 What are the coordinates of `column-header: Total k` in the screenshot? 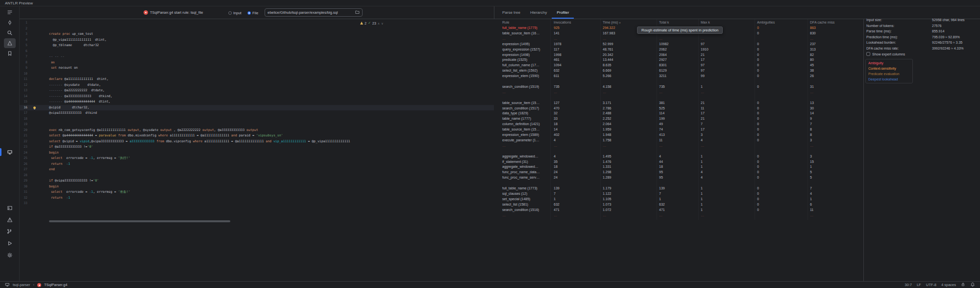 It's located at (679, 23).